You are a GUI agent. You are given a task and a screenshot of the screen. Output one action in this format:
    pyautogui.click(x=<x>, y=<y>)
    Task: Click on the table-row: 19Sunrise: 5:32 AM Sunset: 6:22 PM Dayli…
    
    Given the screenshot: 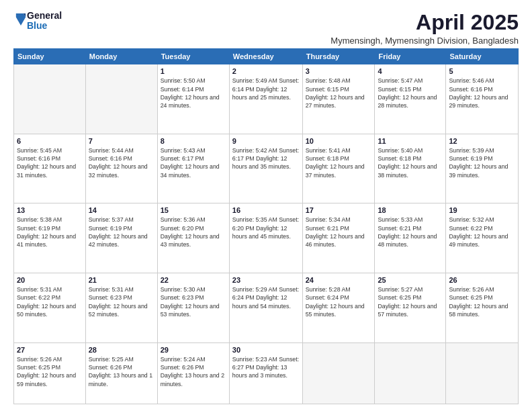 What is the action you would take?
    pyautogui.click(x=482, y=238)
    